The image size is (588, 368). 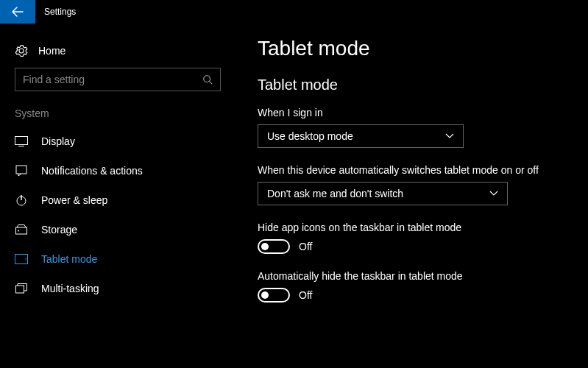 I want to click on signin-label: When I sign in, so click(x=412, y=113).